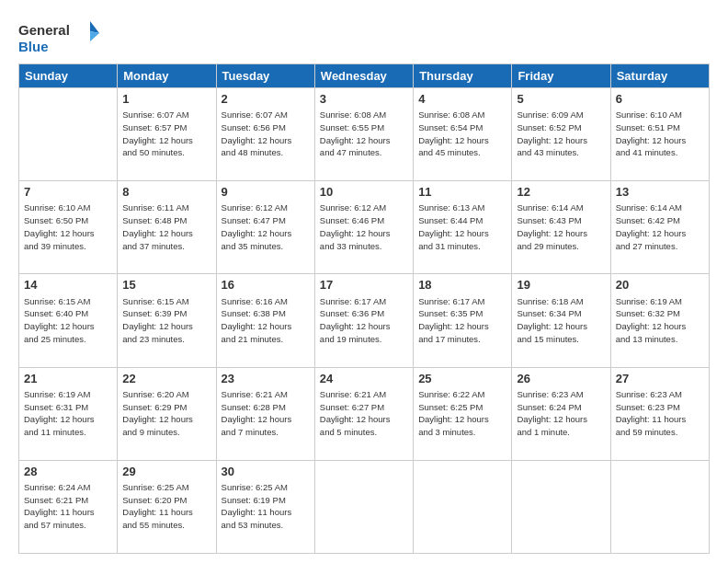 The height and width of the screenshot is (563, 728). I want to click on day-info: Sunrise: 6:15 AM Sunset: 6:39 PM Dayligh…, so click(166, 320).